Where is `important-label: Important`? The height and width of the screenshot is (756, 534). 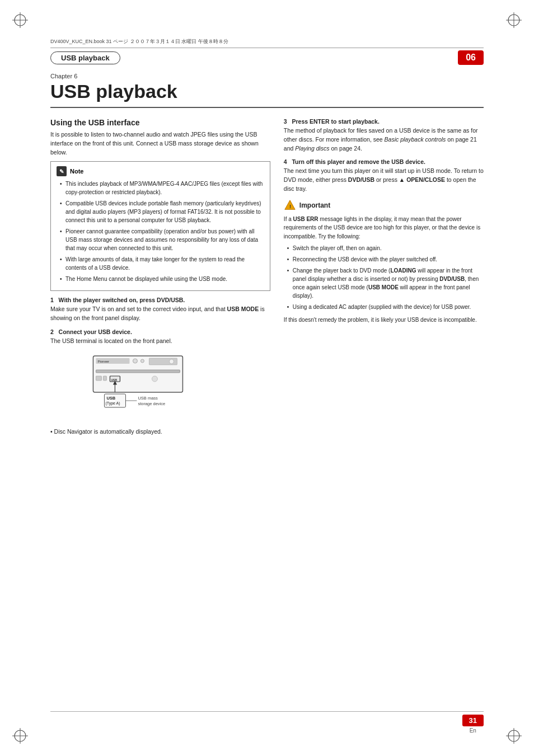
important-label: Important is located at coordinates (315, 205).